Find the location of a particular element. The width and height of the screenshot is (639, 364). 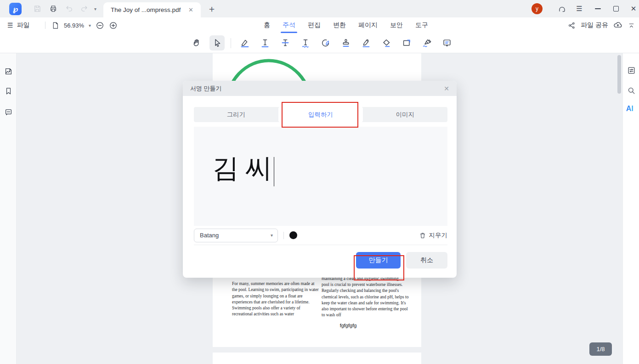

properties-panel-button is located at coordinates (631, 71).